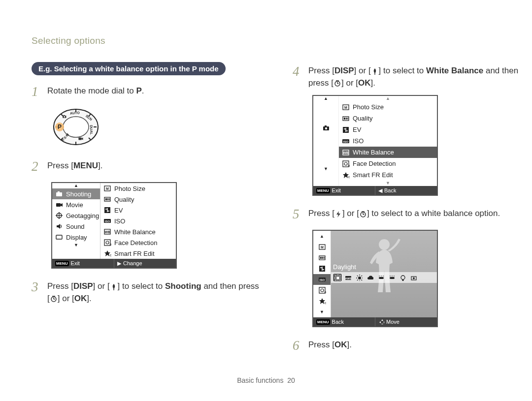 The height and width of the screenshot is (401, 532). Describe the element at coordinates (59, 205) in the screenshot. I see `movie-icon` at that location.